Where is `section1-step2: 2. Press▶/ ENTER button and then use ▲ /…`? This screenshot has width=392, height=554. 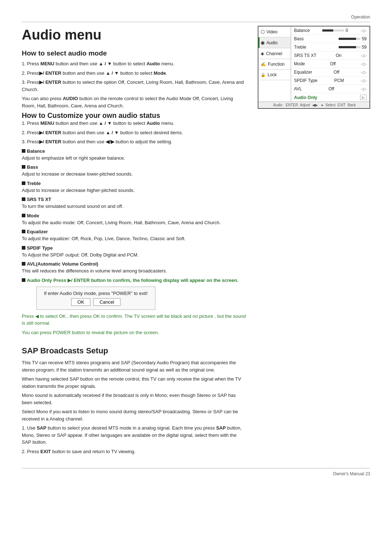 section1-step2: 2. Press▶/ ENTER button and then use ▲ /… is located at coordinates (134, 73).